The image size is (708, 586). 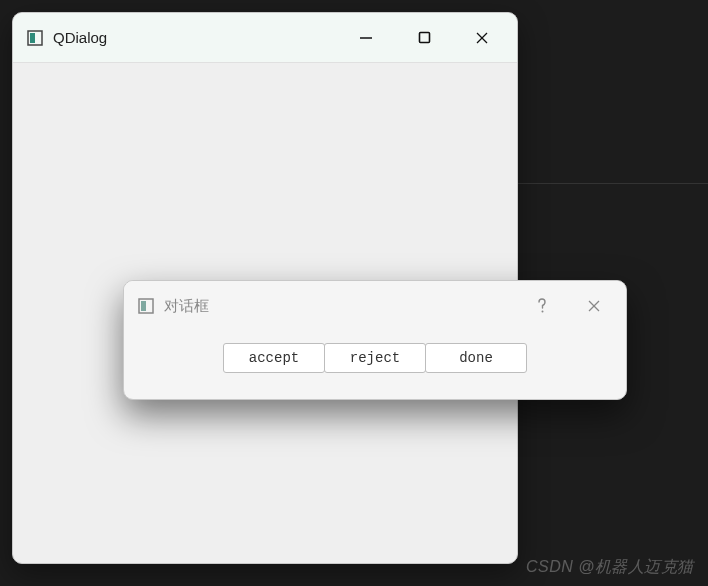 What do you see at coordinates (612, 184) in the screenshot?
I see `background-divider` at bounding box center [612, 184].